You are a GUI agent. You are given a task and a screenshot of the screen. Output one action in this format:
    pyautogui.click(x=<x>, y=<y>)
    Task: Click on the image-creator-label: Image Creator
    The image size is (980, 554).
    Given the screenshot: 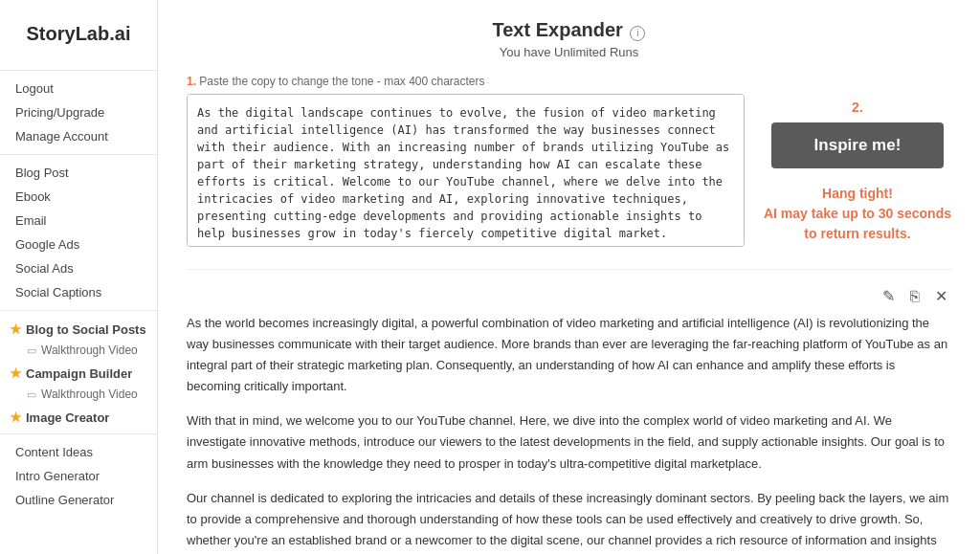 What is the action you would take?
    pyautogui.click(x=67, y=417)
    